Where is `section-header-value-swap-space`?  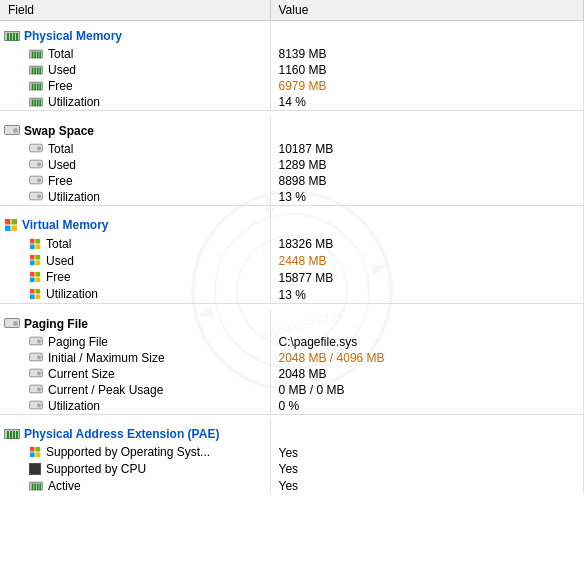 section-header-value-swap-space is located at coordinates (427, 128).